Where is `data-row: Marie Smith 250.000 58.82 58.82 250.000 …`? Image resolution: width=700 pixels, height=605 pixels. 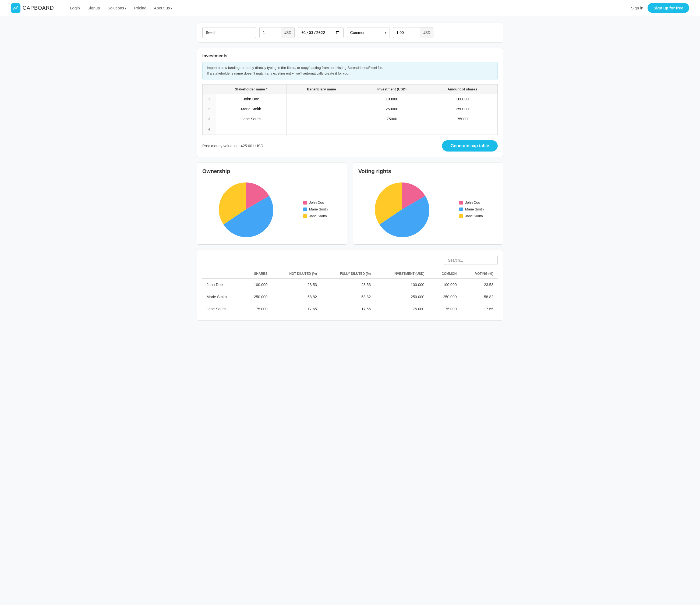 data-row: Marie Smith 250.000 58.82 58.82 250.000 … is located at coordinates (350, 297).